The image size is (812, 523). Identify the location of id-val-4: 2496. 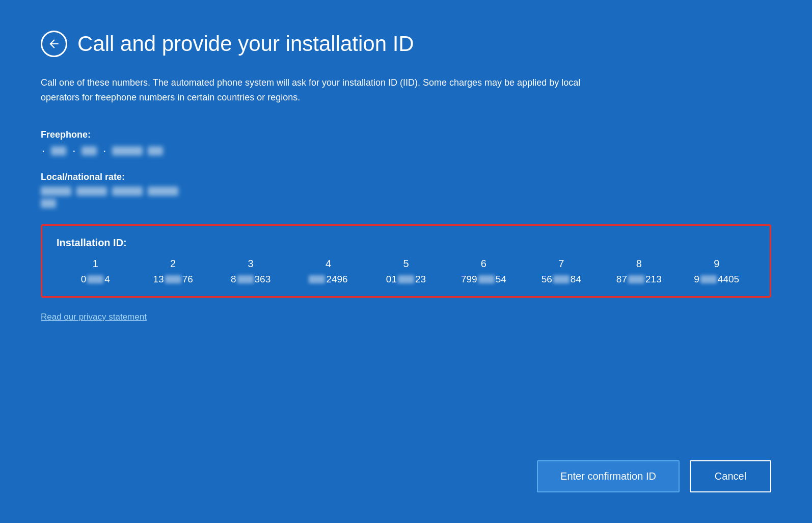
(328, 279).